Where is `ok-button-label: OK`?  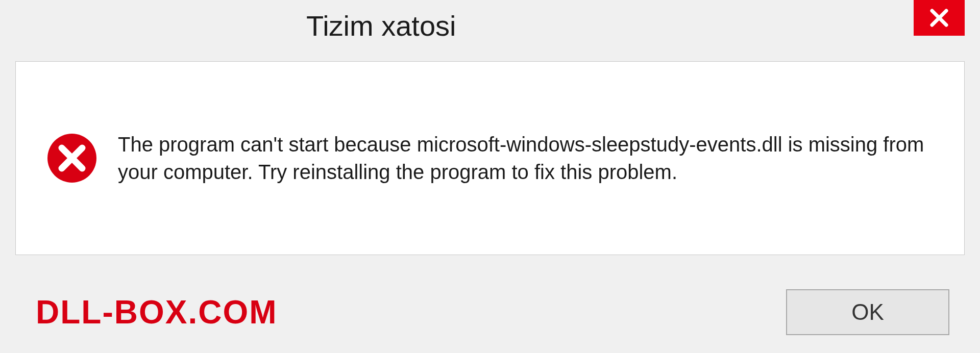
ok-button-label: OK is located at coordinates (868, 312).